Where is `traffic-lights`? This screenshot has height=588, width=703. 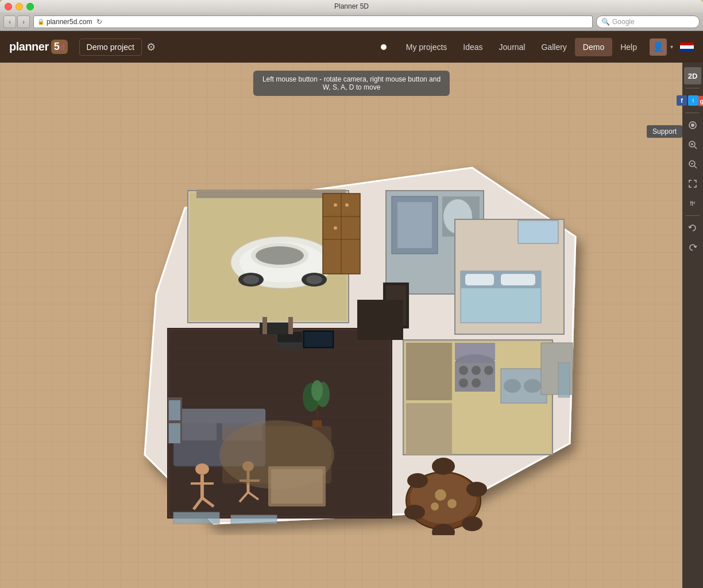 traffic-lights is located at coordinates (20, 7).